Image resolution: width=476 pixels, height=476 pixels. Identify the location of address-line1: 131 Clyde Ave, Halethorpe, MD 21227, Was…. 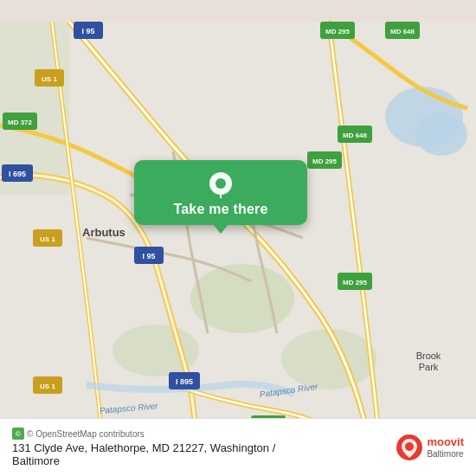
(144, 454).